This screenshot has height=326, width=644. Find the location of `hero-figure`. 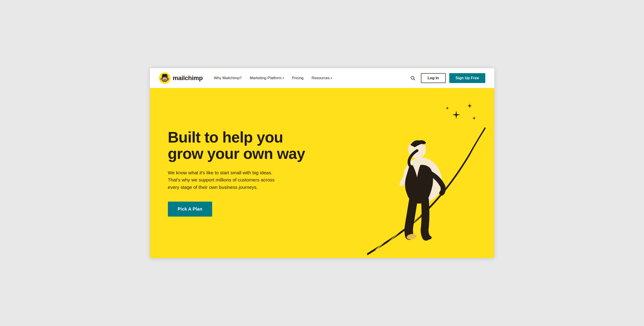

hero-figure is located at coordinates (425, 182).